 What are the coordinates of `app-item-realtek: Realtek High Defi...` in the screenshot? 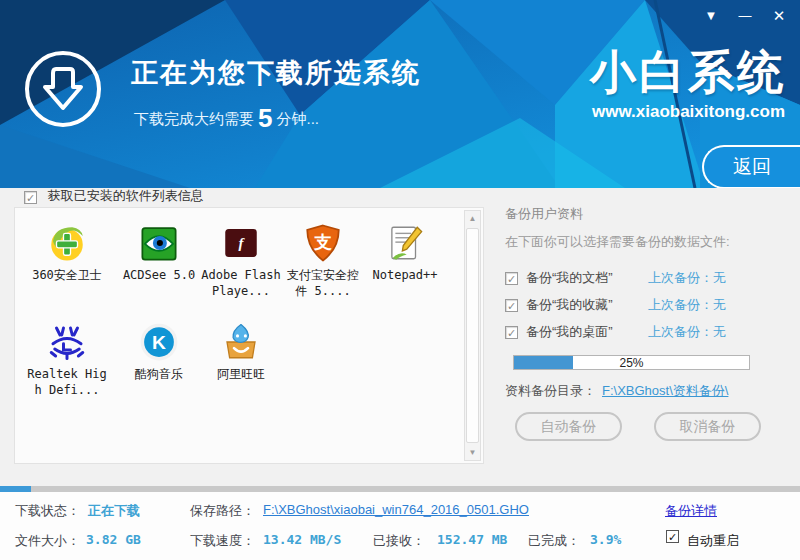 It's located at (67, 360).